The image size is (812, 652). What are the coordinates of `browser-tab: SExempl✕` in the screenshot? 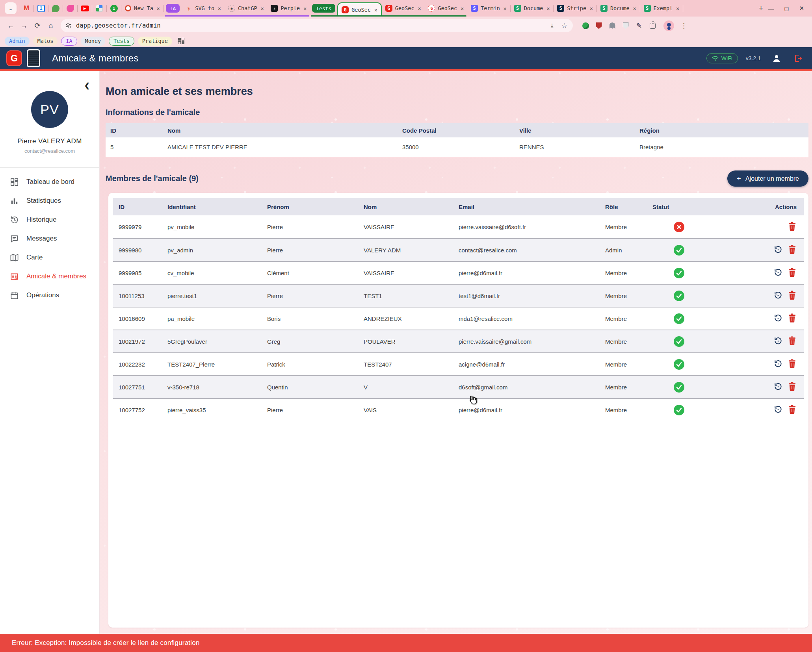 It's located at (662, 8).